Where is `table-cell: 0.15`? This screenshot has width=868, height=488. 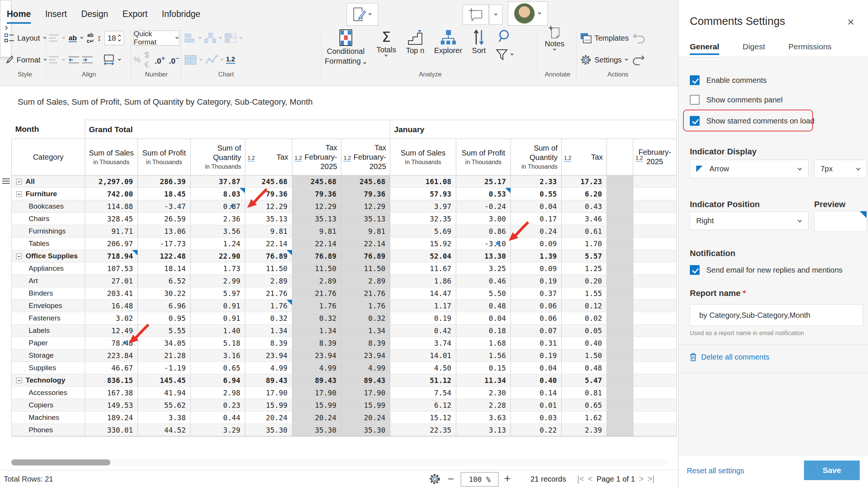
table-cell: 0.15 is located at coordinates (484, 368).